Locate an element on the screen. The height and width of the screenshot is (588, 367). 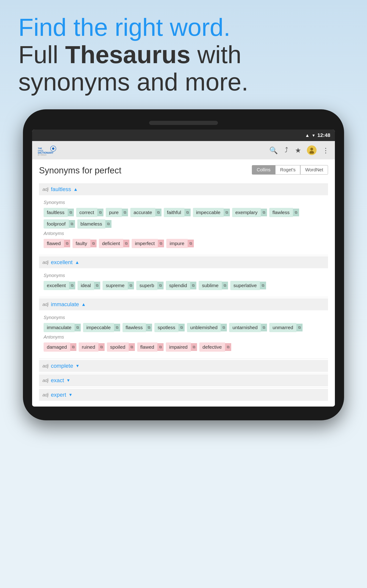
faultless-word: faultless is located at coordinates (61, 189).